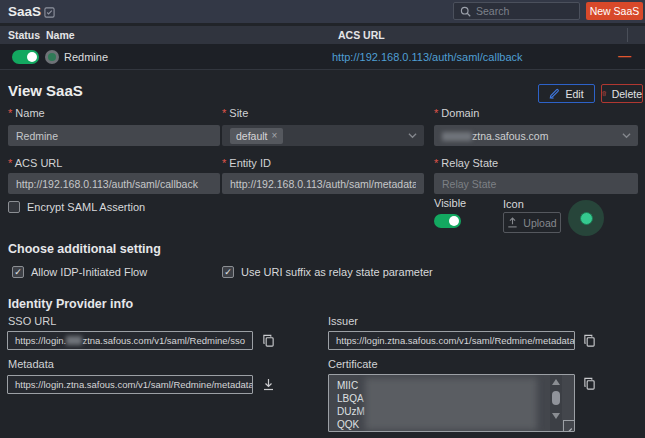 The height and width of the screenshot is (438, 645). What do you see at coordinates (26, 113) in the screenshot?
I see `name-label: Name` at bounding box center [26, 113].